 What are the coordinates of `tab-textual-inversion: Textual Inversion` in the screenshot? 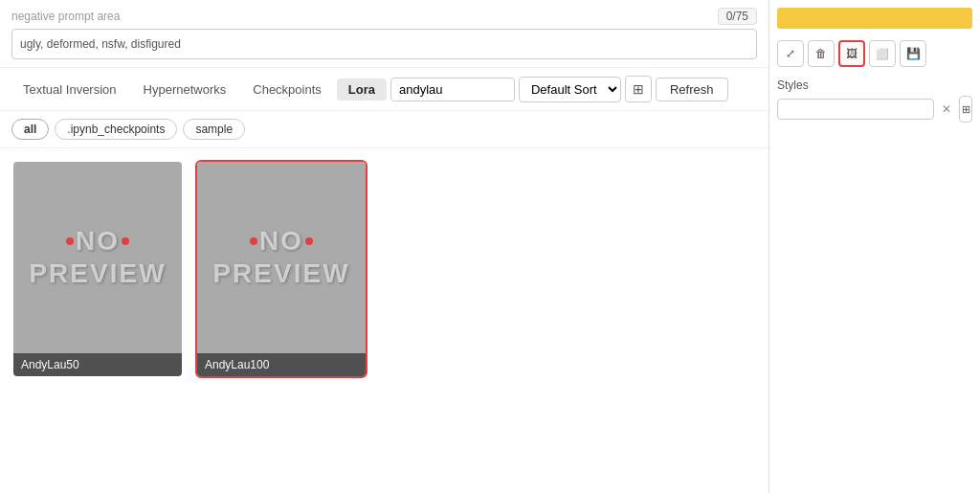 It's located at (70, 90).